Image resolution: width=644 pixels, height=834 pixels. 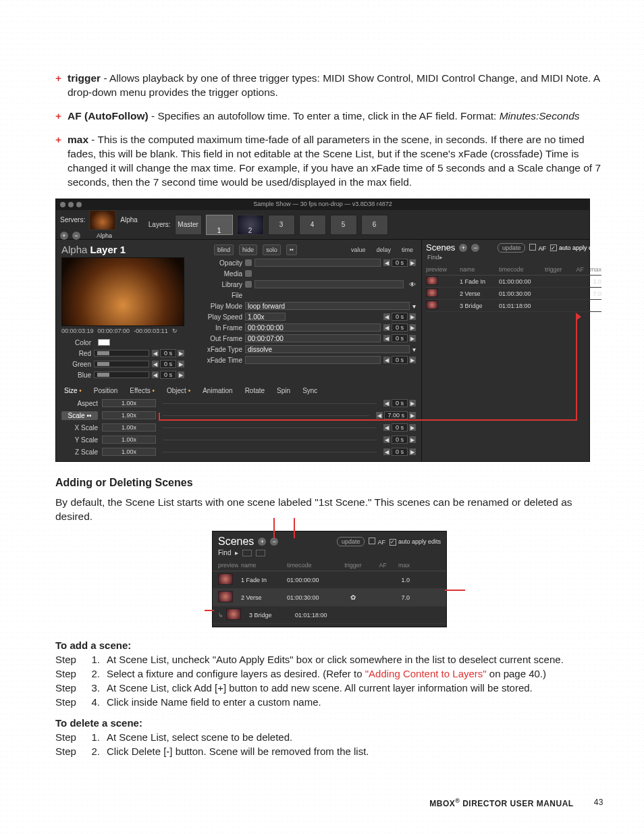 I want to click on layer-tab-6: 6, so click(x=375, y=225).